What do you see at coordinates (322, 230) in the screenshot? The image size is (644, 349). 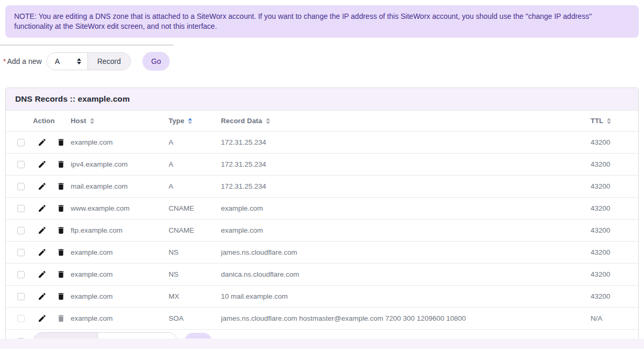 I see `table-row: ftp.example.com CNAME example.com 43200` at bounding box center [322, 230].